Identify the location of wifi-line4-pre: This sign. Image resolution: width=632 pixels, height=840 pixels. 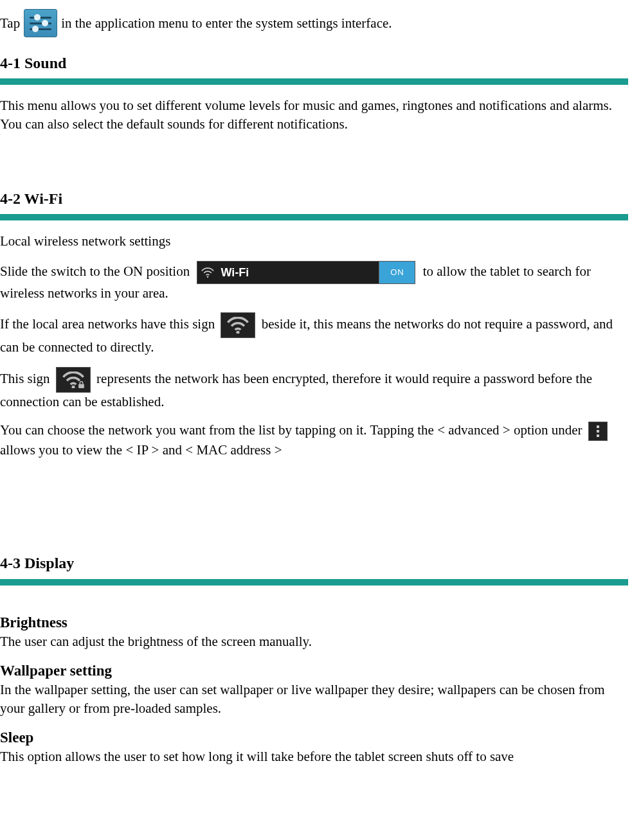
(25, 378).